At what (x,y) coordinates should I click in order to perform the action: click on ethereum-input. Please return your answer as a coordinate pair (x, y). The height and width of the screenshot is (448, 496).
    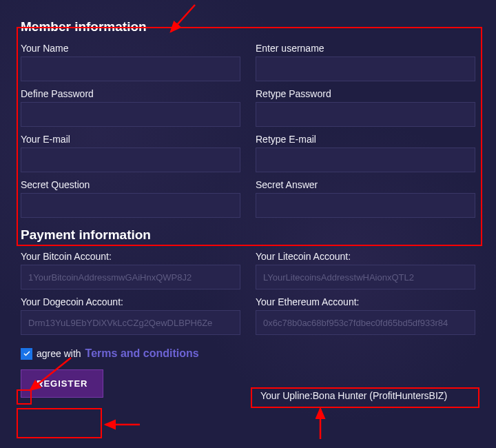
    Looking at the image, I should click on (365, 323).